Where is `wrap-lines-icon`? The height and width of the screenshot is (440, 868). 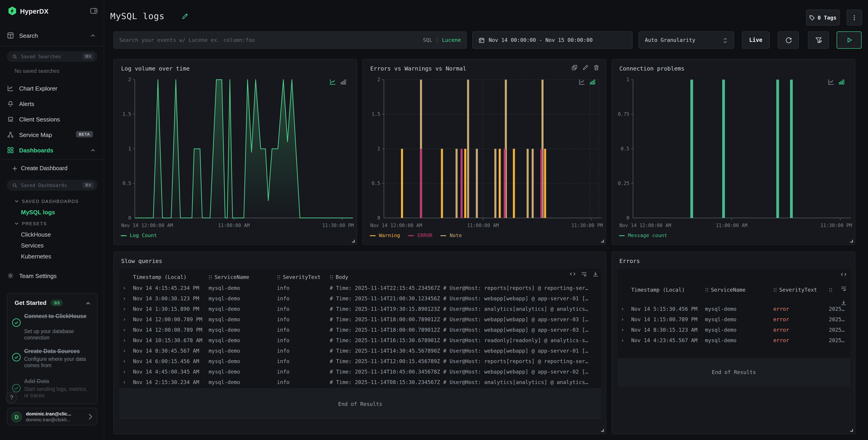
wrap-lines-icon is located at coordinates (584, 274).